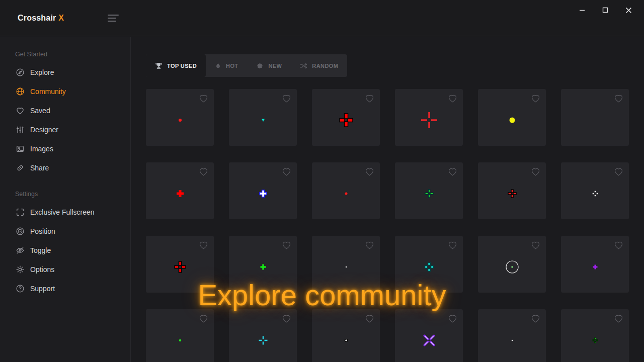 The width and height of the screenshot is (644, 362). I want to click on app-title: Crosshair, so click(37, 18).